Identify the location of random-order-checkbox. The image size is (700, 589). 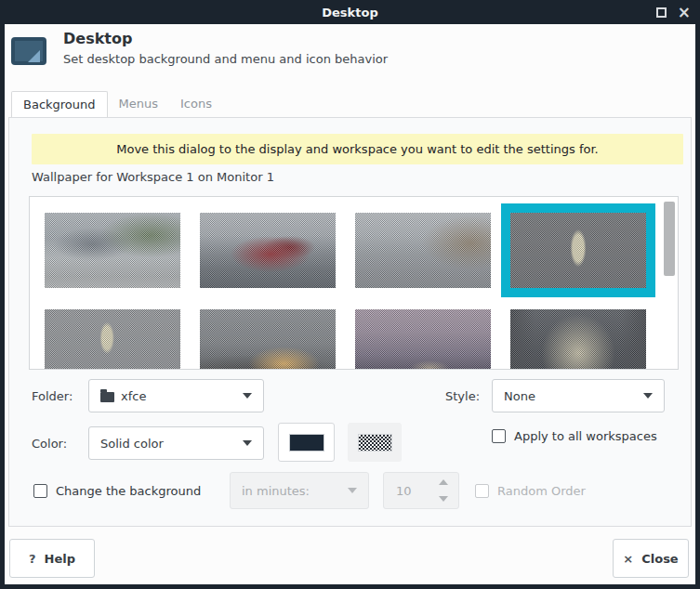
(482, 491).